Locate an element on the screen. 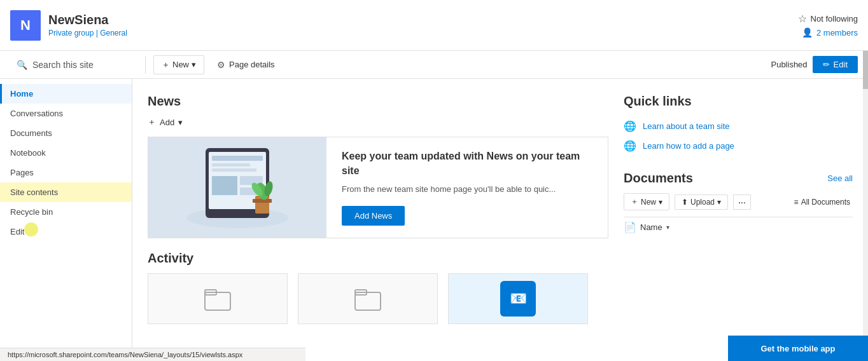  globe-icon-2: 🌐 is located at coordinates (630, 146).